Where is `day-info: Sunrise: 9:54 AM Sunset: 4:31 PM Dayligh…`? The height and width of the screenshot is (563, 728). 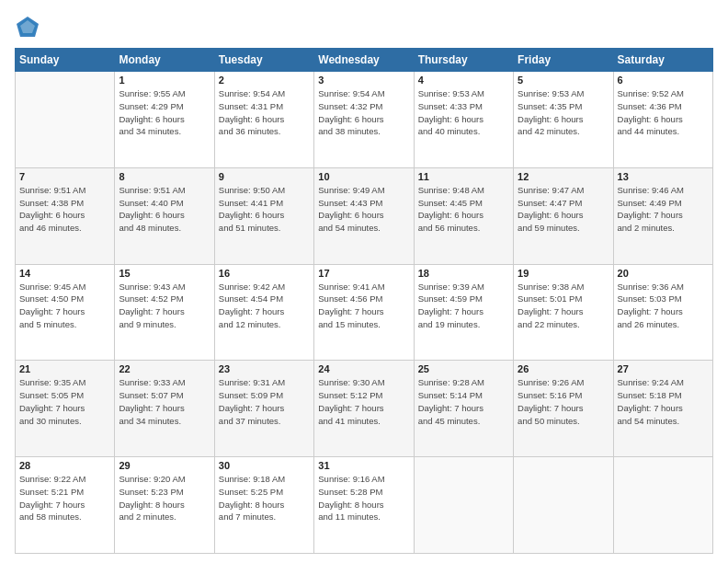
day-info: Sunrise: 9:54 AM Sunset: 4:31 PM Dayligh… is located at coordinates (265, 112).